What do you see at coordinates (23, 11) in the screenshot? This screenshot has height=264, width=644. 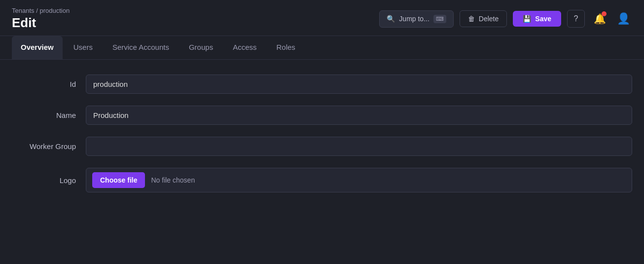 I see `breadcrumb-parent: Tenants` at bounding box center [23, 11].